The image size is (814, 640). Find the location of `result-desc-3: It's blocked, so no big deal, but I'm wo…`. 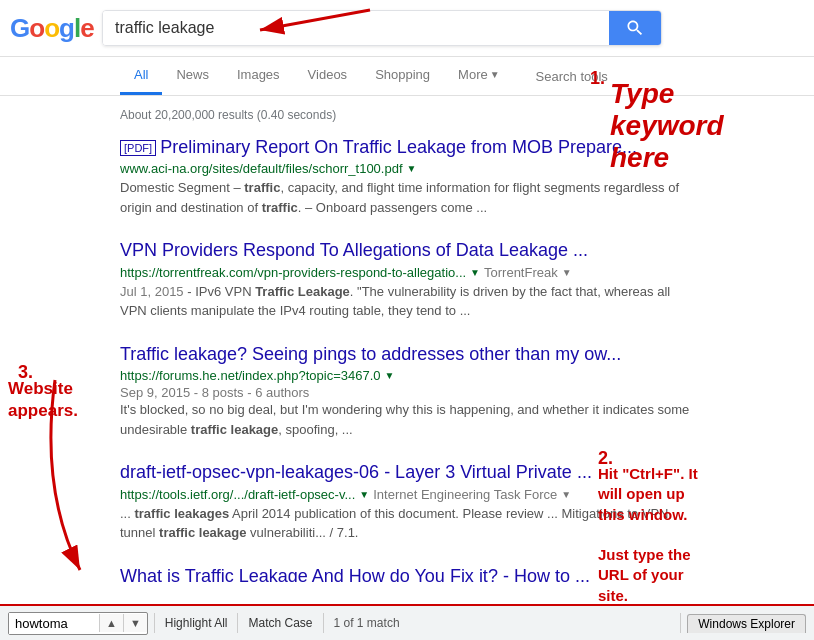

result-desc-3: It's blocked, so no big deal, but I'm wo… is located at coordinates (407, 420).